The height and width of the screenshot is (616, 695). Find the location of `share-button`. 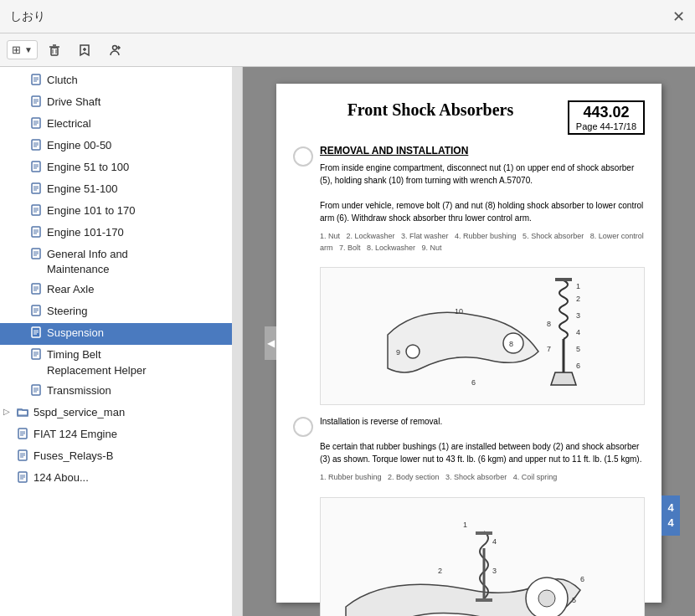

share-button is located at coordinates (115, 50).